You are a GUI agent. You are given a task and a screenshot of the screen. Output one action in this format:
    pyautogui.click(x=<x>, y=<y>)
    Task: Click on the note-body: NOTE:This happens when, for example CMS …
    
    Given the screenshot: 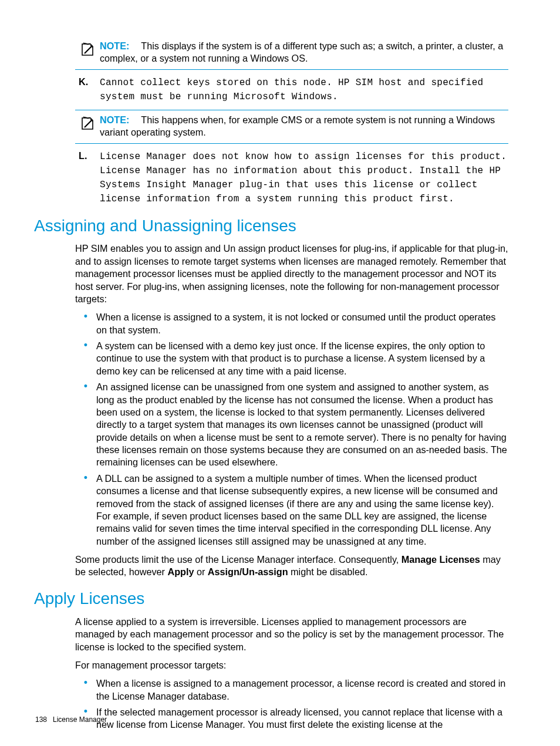 What is the action you would take?
    pyautogui.click(x=304, y=127)
    